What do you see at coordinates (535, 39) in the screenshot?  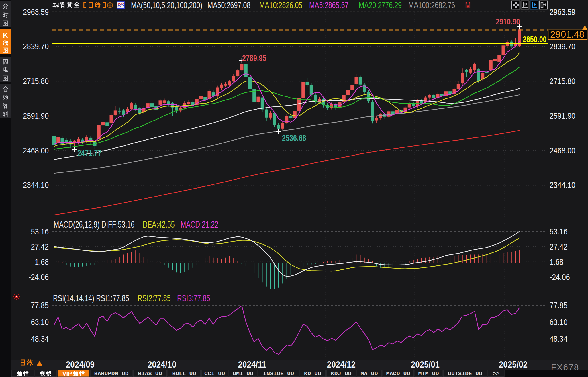 I see `svg-text: 2850.00` at bounding box center [535, 39].